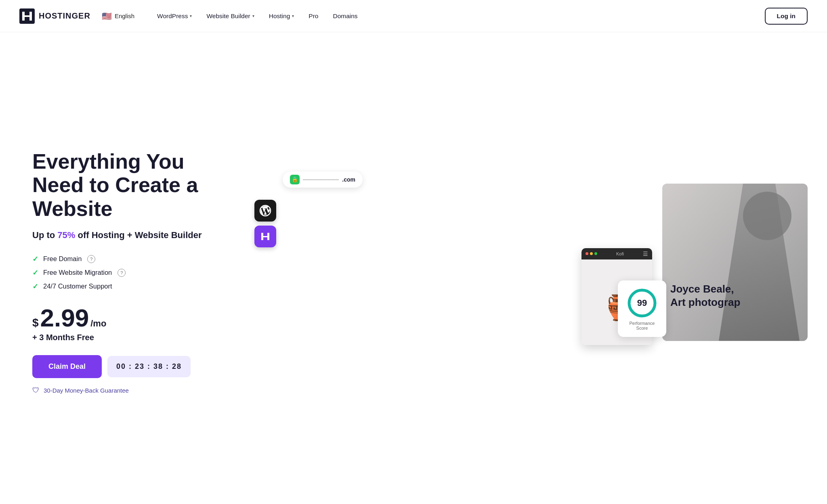 Image resolution: width=827 pixels, height=504 pixels. Describe the element at coordinates (99, 324) in the screenshot. I see `price-per: /mo` at that location.